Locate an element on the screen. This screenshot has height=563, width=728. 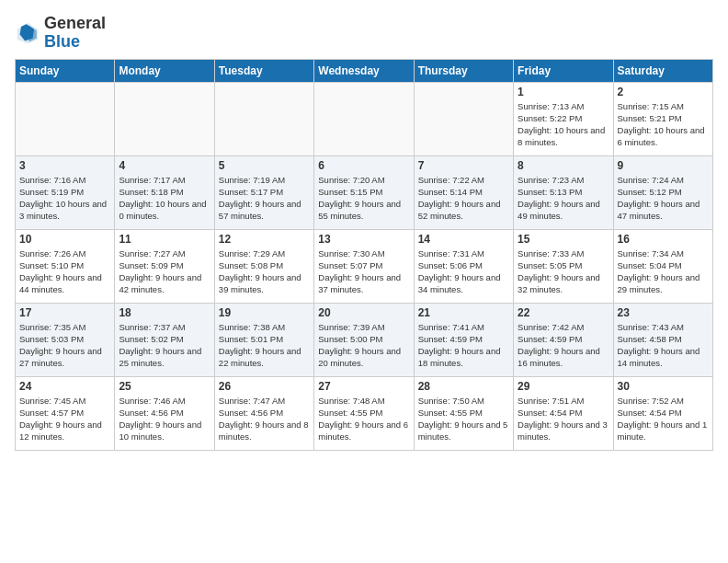
day-info: Sunrise: 7:24 AM Sunset: 5:12 PM Dayligh… is located at coordinates (664, 199).